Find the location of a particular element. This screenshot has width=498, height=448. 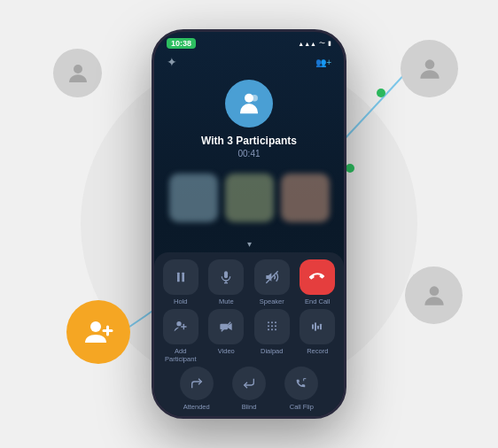

controls-row-1: Hold Mute is located at coordinates (249, 282).